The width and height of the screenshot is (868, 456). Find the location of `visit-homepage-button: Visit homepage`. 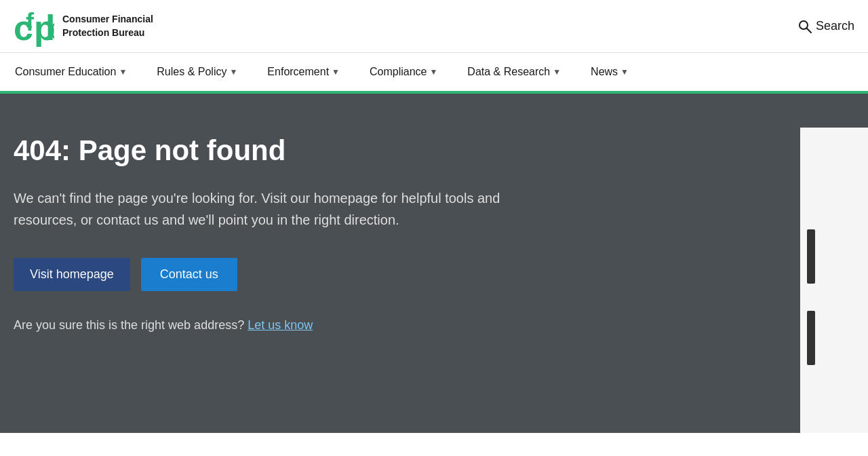

visit-homepage-button: Visit homepage is located at coordinates (72, 274).